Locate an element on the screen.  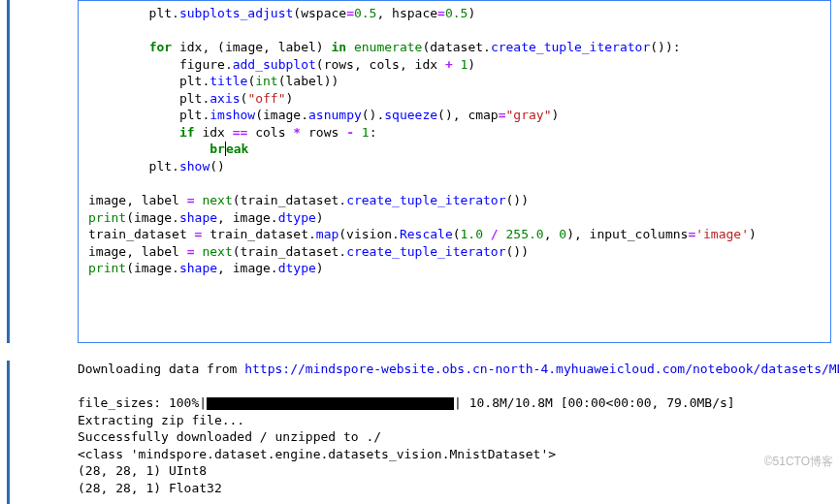
progress-bar is located at coordinates (330, 403).